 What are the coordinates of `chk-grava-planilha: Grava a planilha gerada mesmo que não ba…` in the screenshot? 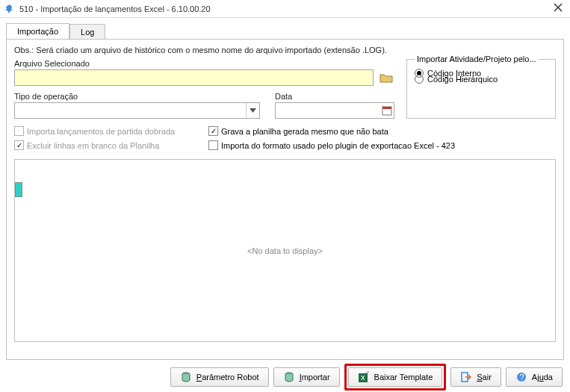 It's located at (332, 131).